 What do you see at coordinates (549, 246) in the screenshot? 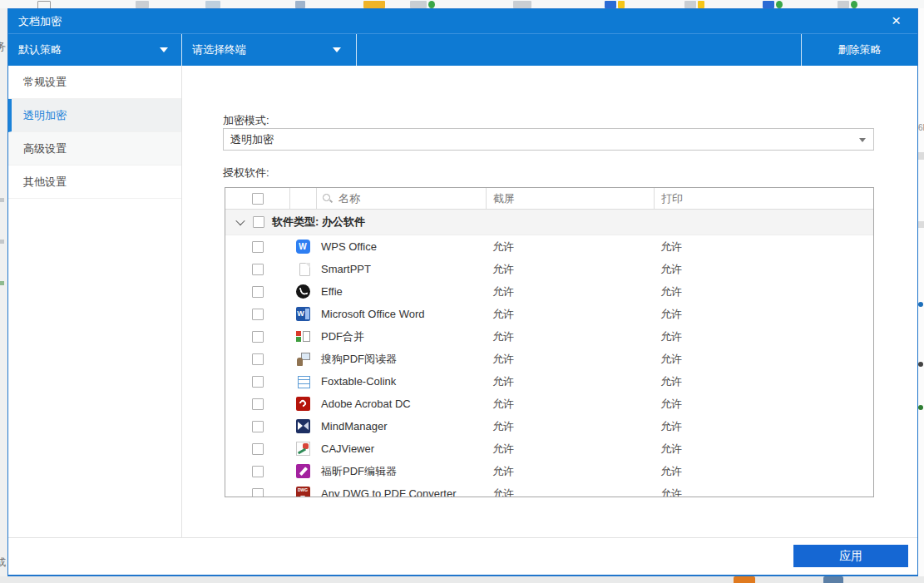
I see `table-row: WPS Office 允许 允许` at bounding box center [549, 246].